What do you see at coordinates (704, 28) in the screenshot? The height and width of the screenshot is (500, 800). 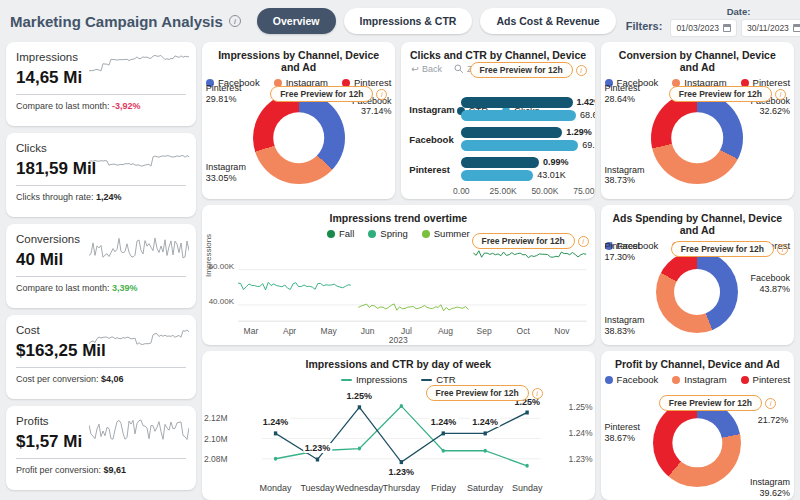 I see `date-from-input: 01/03/2023` at bounding box center [704, 28].